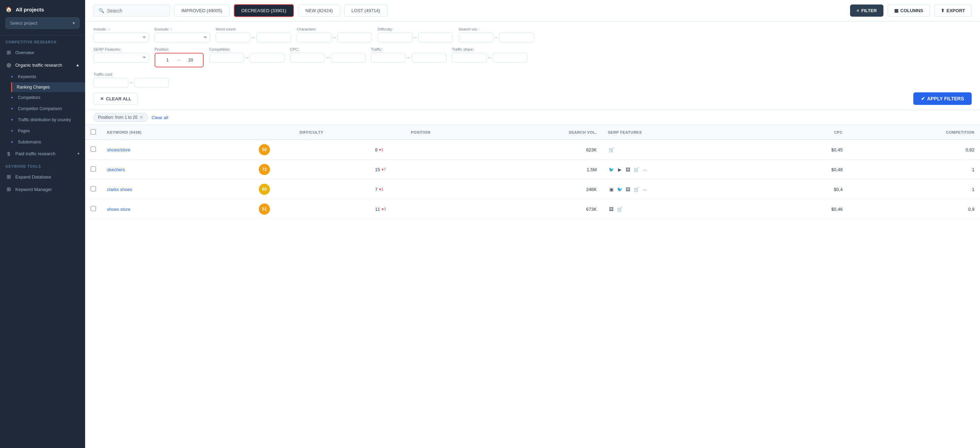  Describe the element at coordinates (160, 118) in the screenshot. I see `clear-all-link: Clear all` at that location.